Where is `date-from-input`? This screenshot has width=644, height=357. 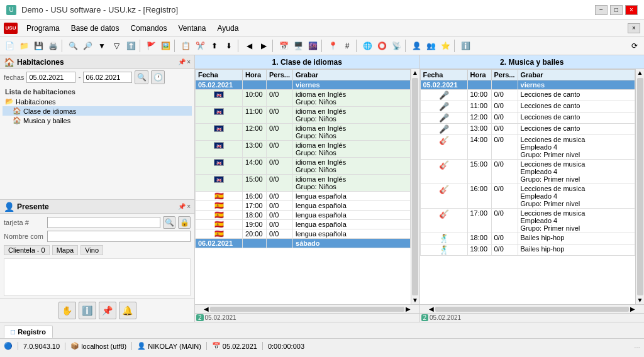
date-from-input is located at coordinates (51, 77).